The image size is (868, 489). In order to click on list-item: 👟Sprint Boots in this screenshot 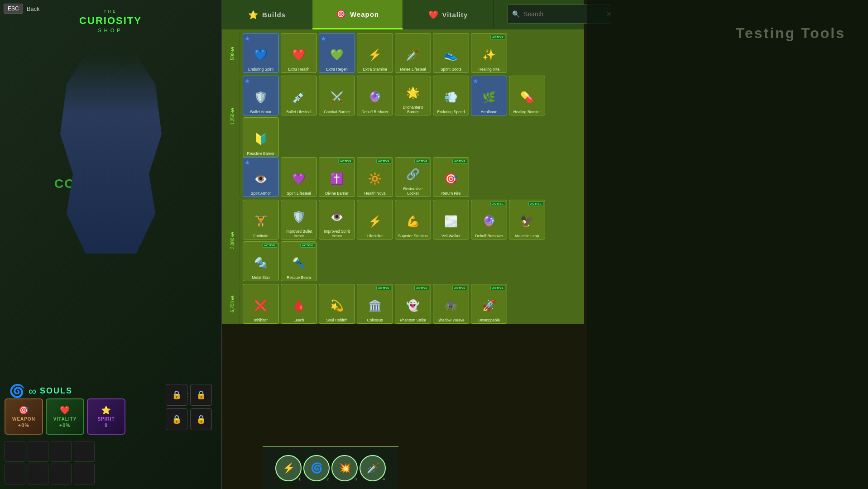, I will do `click(451, 53)`.